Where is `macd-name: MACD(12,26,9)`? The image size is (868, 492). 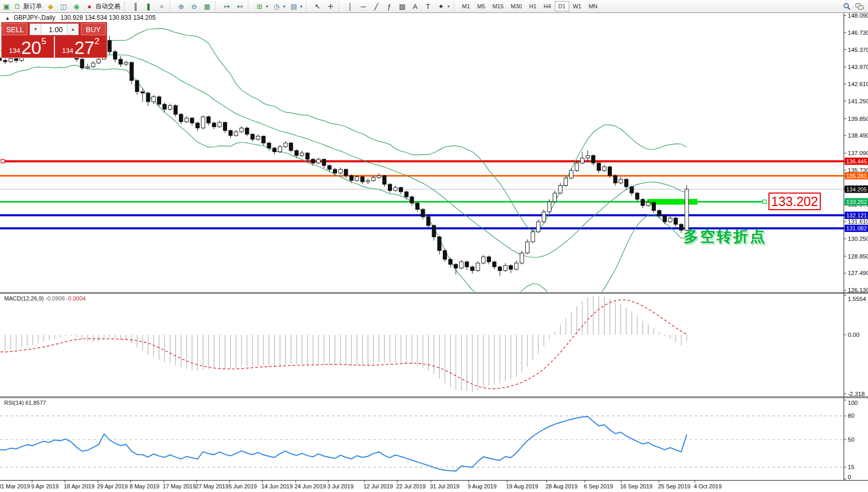
macd-name: MACD(12,26,9) is located at coordinates (24, 298).